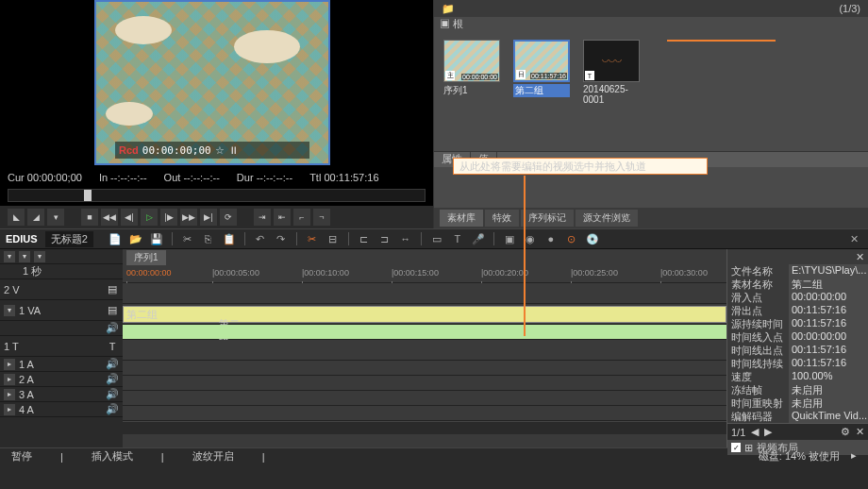 This screenshot has width=868, height=489. What do you see at coordinates (136, 239) in the screenshot?
I see `open-btn: 📂` at bounding box center [136, 239].